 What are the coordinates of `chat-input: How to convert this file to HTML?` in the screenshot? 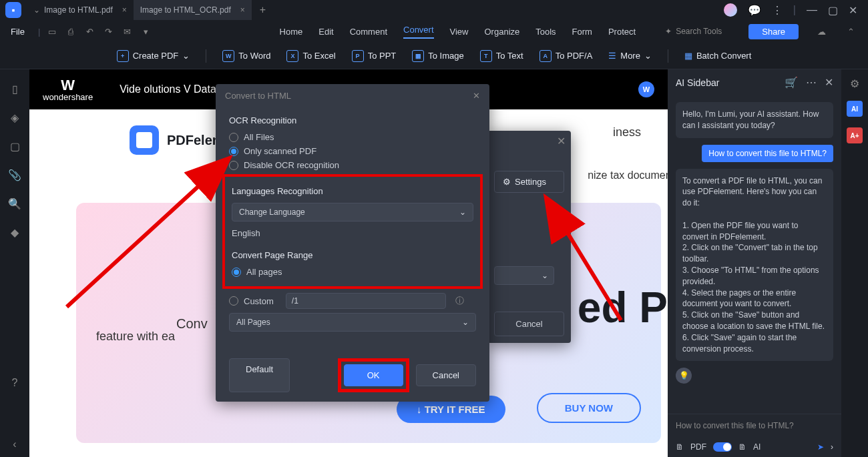 It's located at (754, 426).